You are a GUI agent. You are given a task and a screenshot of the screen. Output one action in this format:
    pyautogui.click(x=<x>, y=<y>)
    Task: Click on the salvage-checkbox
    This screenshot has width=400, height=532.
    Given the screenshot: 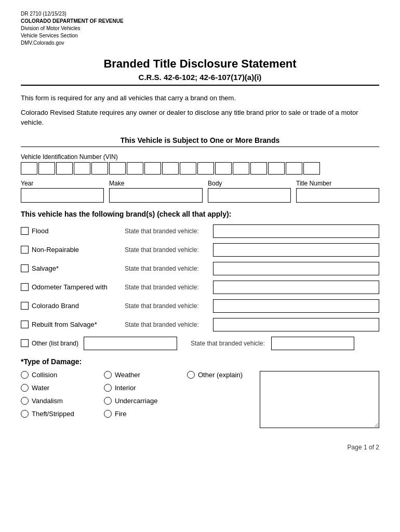 What is the action you would take?
    pyautogui.click(x=25, y=268)
    